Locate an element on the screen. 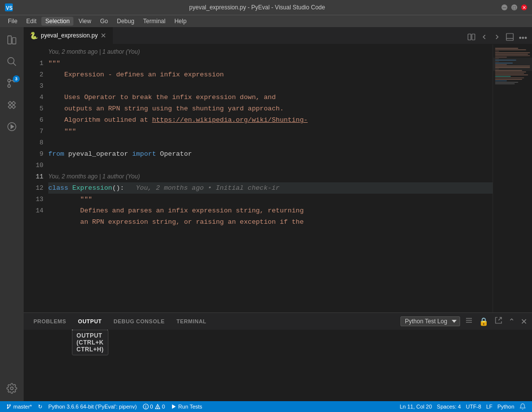 The image size is (532, 412). menu-terminal: Terminal is located at coordinates (155, 21).